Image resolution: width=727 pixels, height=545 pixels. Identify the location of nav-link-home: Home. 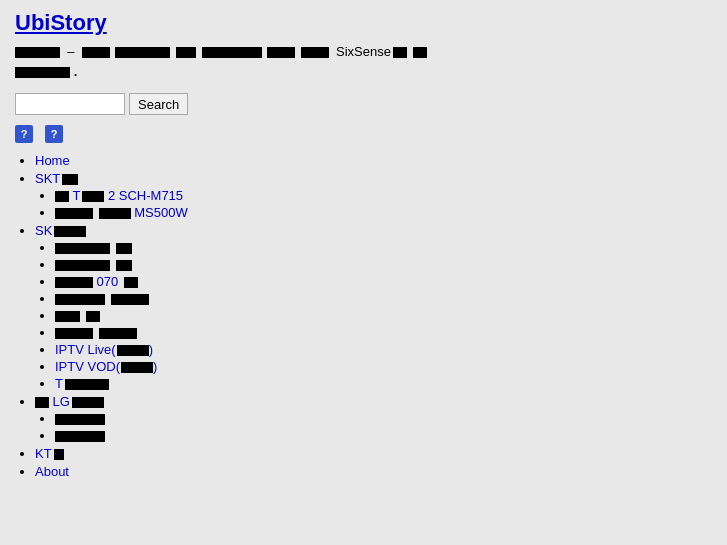
(52, 160).